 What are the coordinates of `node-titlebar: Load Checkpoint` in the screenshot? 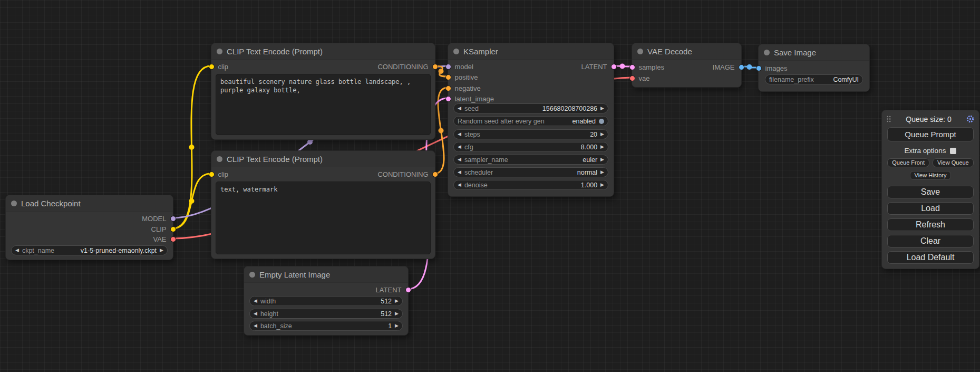 It's located at (90, 204).